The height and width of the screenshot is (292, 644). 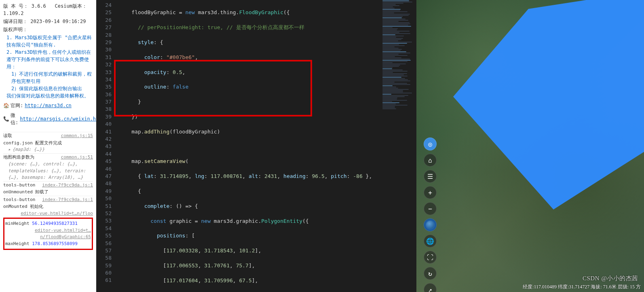 What do you see at coordinates (19, 158) in the screenshot?
I see `console-msg: 地图构造参数为` at bounding box center [19, 158].